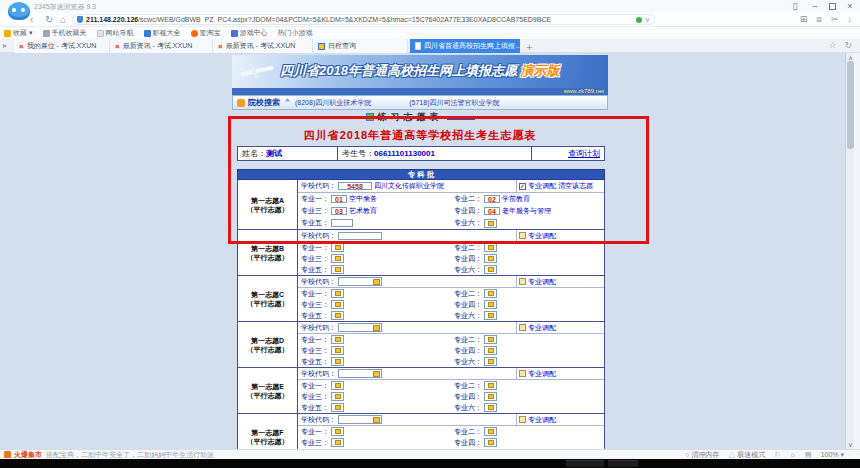 Image resolution: width=860 pixels, height=468 pixels. Describe the element at coordinates (65, 33) in the screenshot. I see `bookmark-mobile-favorites: 手机收藏夹` at that location.